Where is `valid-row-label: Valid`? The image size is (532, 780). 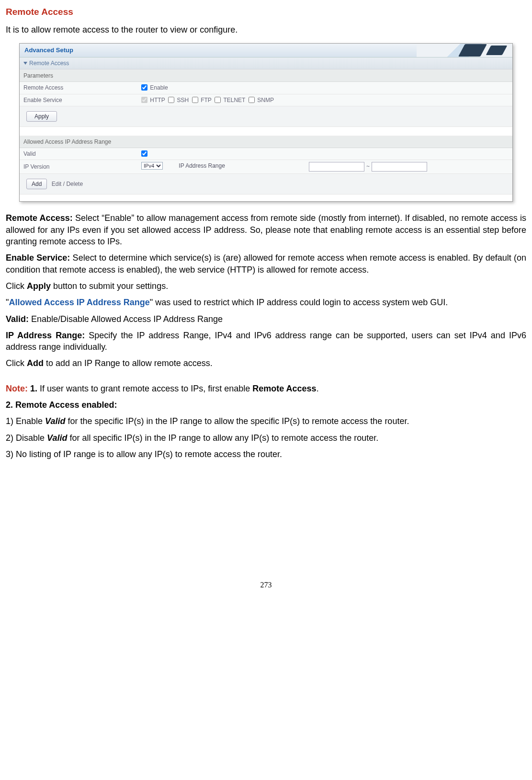
valid-row-label: Valid is located at coordinates (79, 154).